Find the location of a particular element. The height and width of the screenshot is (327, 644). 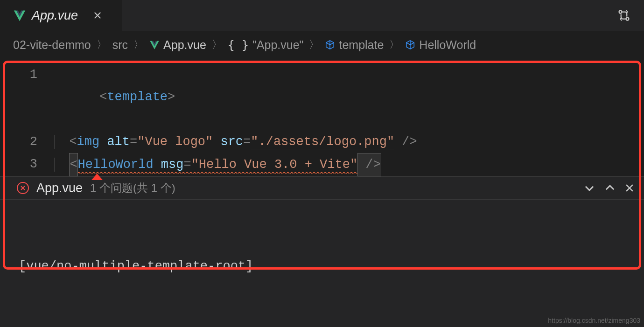

braces-icon: { } is located at coordinates (238, 45).